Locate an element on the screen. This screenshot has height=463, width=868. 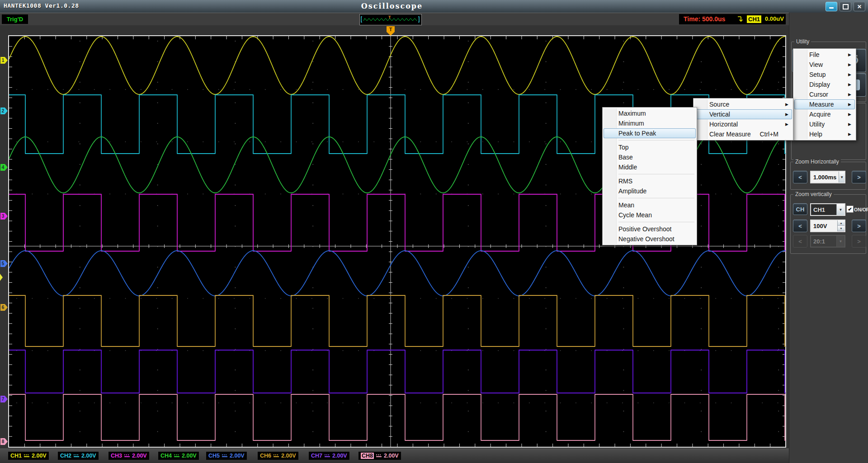
menu-item-view: View▶ is located at coordinates (825, 65).